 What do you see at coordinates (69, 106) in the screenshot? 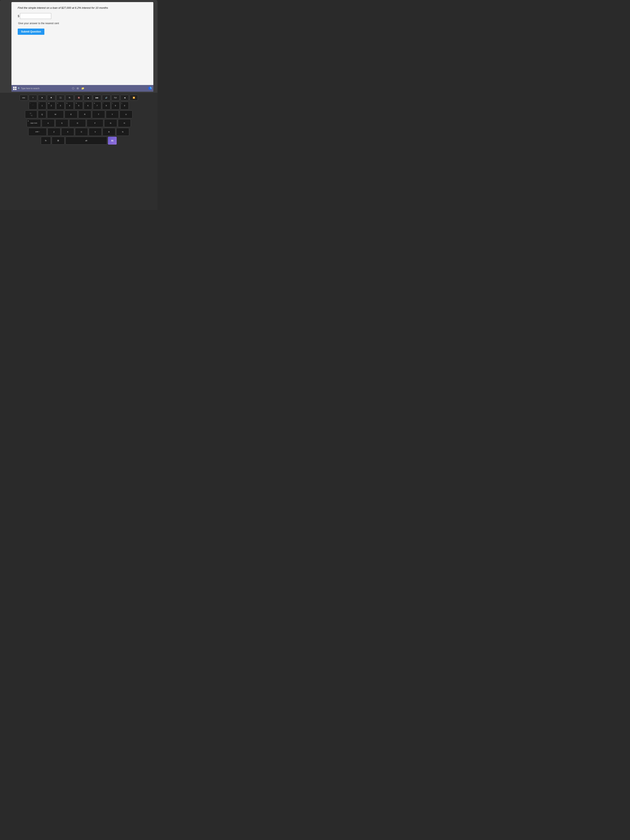
I see `key-4: $4` at bounding box center [69, 106].